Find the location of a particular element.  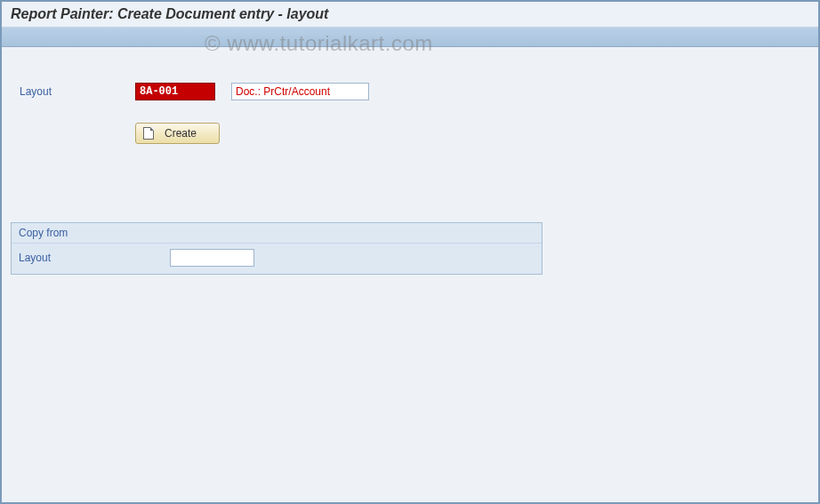

layout-label: Layout is located at coordinates (77, 92).